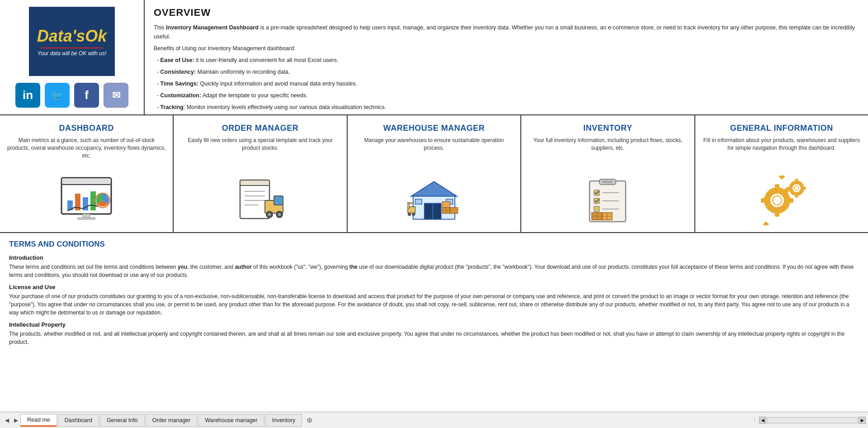 Image resolution: width=868 pixels, height=428 pixels. Describe the element at coordinates (434, 304) in the screenshot. I see `terms-license-text: Your purchase of one of our products con…` at that location.